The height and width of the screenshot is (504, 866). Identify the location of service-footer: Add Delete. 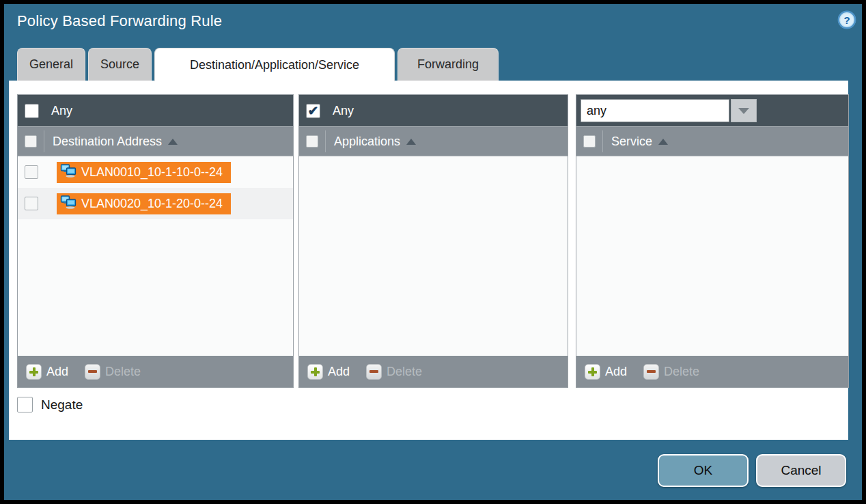
(712, 372).